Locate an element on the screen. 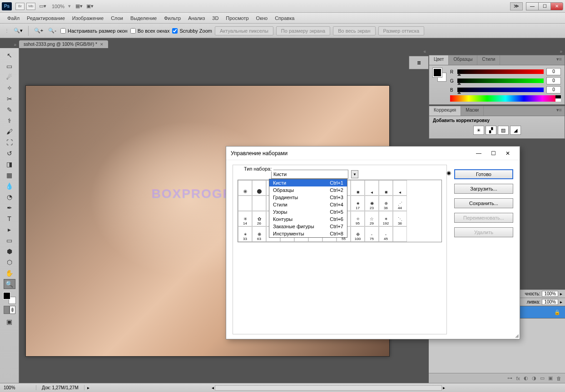  blue-slider: B 0 is located at coordinates (506, 90).